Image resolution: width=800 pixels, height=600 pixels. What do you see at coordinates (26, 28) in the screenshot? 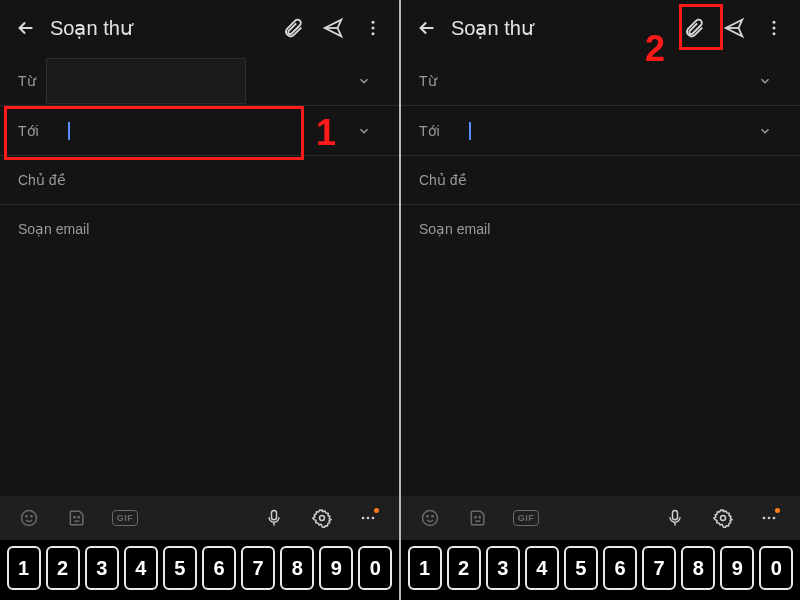
I see `back-arrow-icon` at bounding box center [26, 28].